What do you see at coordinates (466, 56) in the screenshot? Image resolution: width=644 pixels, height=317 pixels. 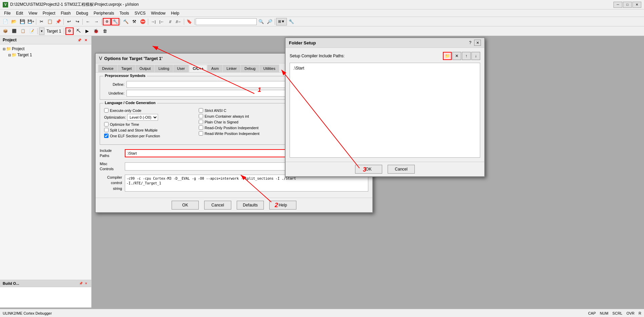 I see `folder-up-btn: ↑` at bounding box center [466, 56].